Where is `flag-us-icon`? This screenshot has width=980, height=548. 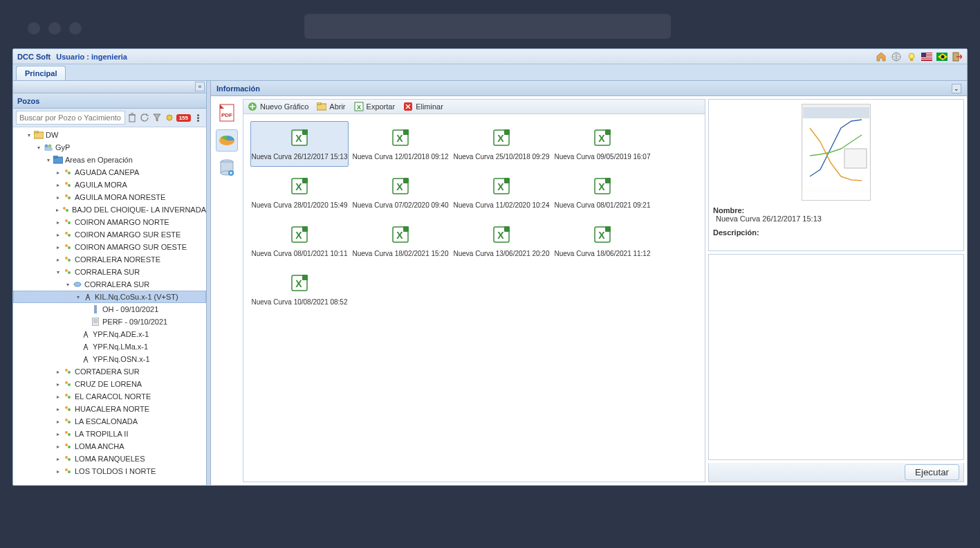 flag-us-icon is located at coordinates (927, 57).